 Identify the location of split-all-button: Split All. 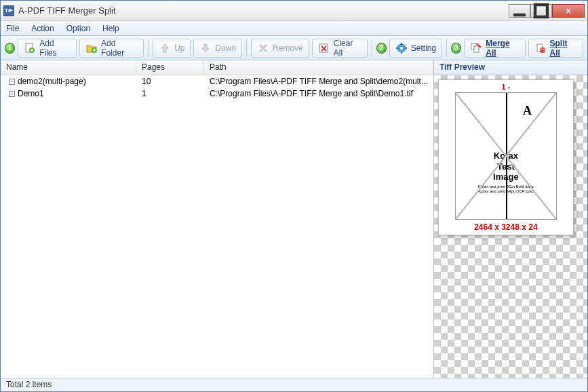
(556, 48).